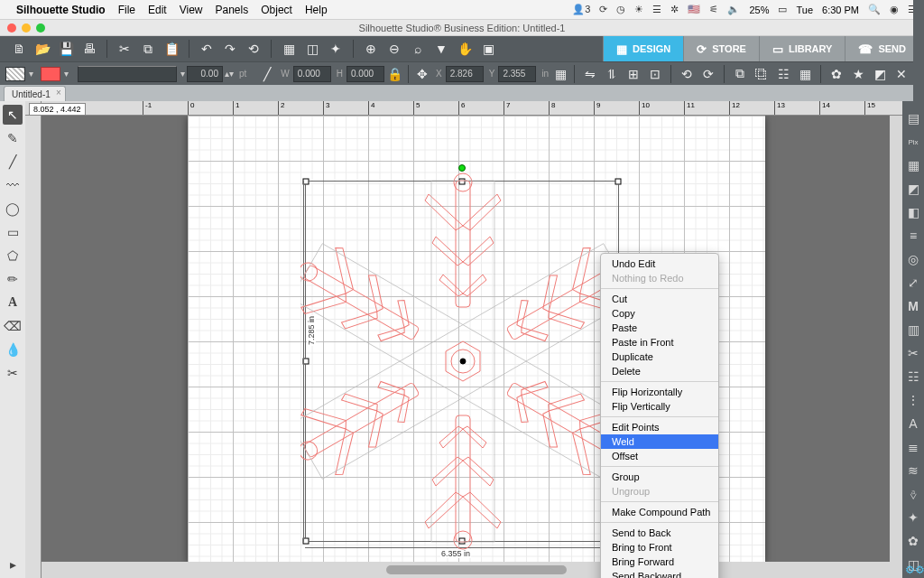 The height and width of the screenshot is (578, 924). Describe the element at coordinates (633, 74) in the screenshot. I see `align-center-icon: ⊞` at that location.